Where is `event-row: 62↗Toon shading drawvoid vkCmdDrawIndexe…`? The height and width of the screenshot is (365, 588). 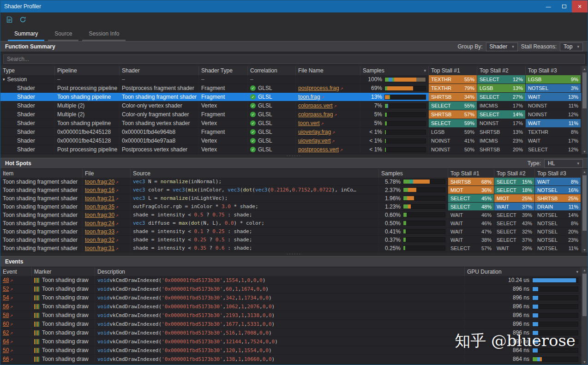 event-row: 62↗Toon shading drawvoid vkCmdDrawIndexe… is located at coordinates (291, 333).